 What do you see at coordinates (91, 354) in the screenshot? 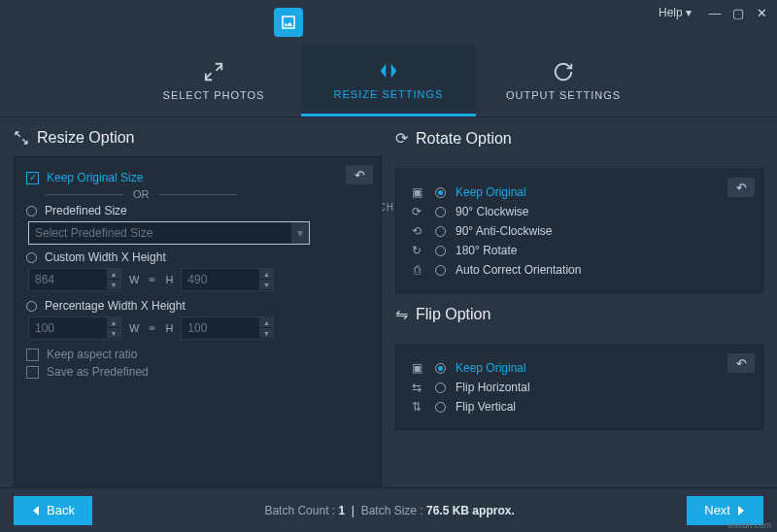
I see `label: Keep aspect ratio` at bounding box center [91, 354].